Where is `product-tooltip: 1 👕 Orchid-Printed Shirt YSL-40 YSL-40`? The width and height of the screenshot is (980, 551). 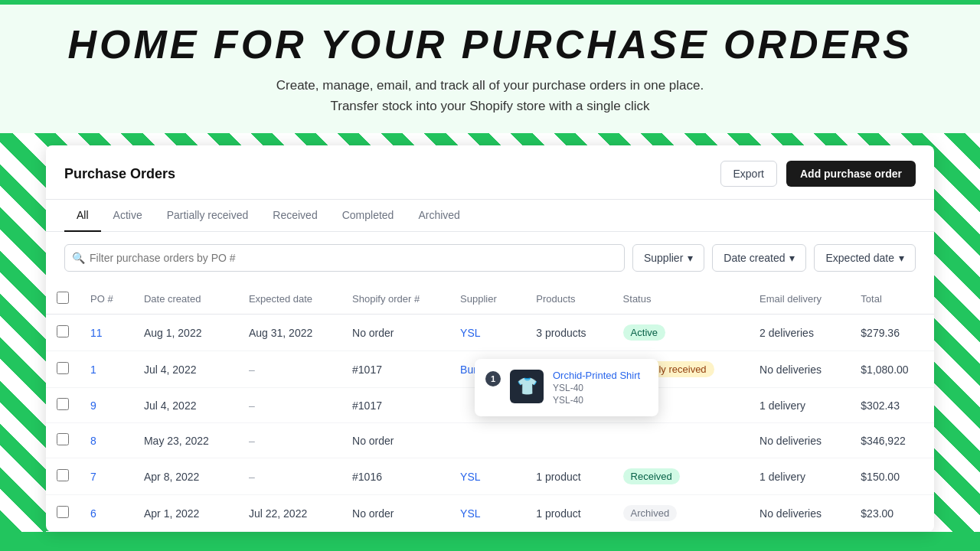
product-tooltip: 1 👕 Orchid-Printed Shirt YSL-40 YSL-40 is located at coordinates (567, 387).